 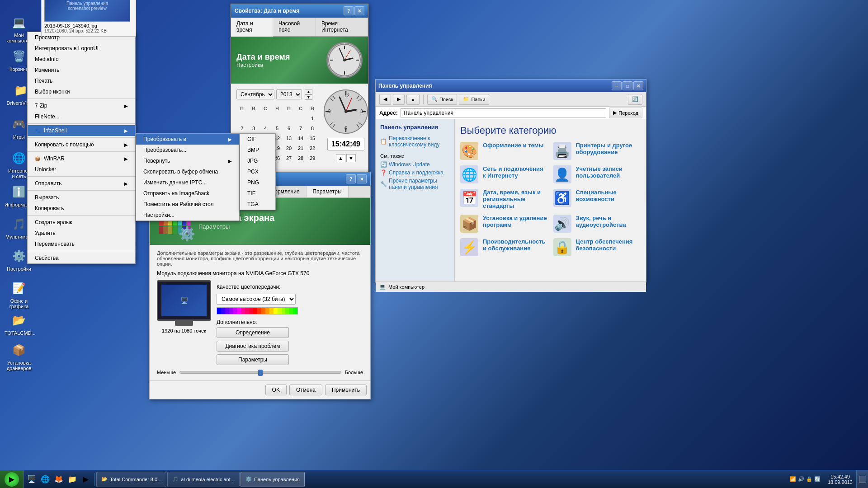 I want to click on ctx-png: PNG, so click(x=258, y=183).